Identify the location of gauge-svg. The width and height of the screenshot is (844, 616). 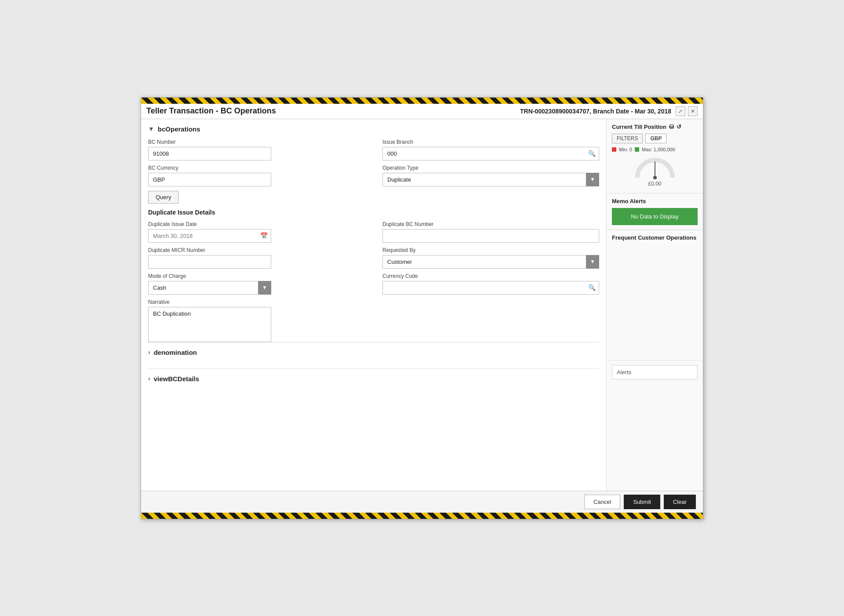
(655, 168).